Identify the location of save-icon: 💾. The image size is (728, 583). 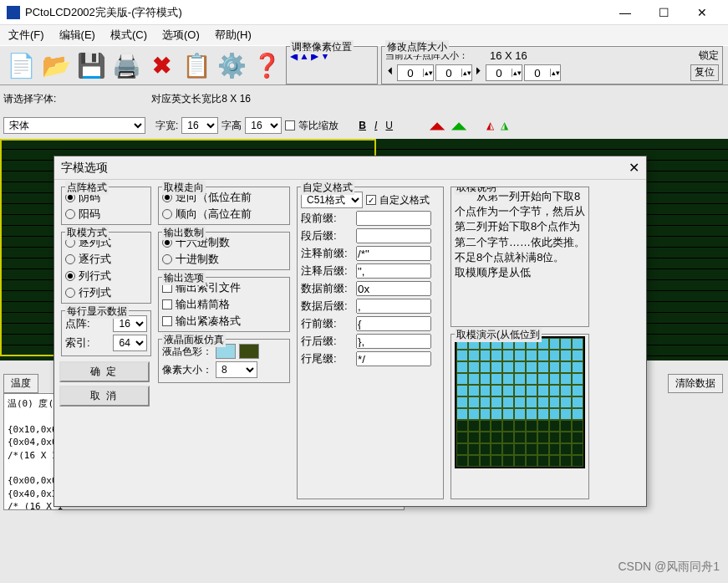
(91, 65).